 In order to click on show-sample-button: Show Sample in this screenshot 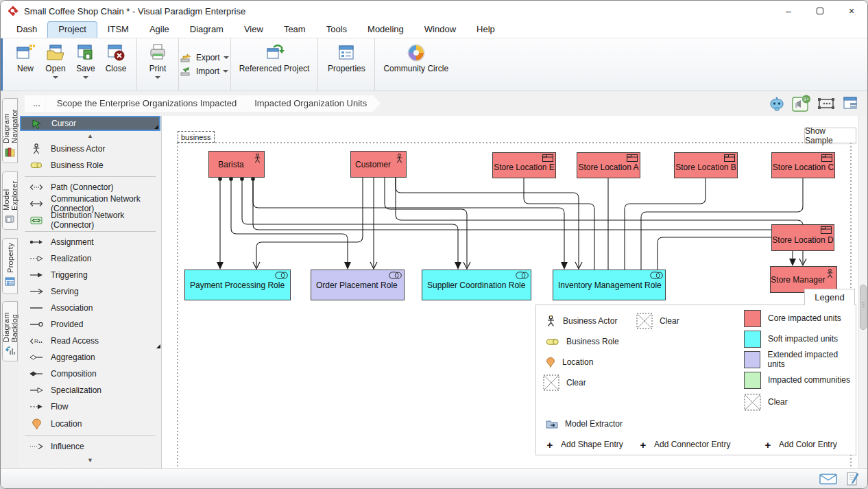, I will do `click(830, 136)`.